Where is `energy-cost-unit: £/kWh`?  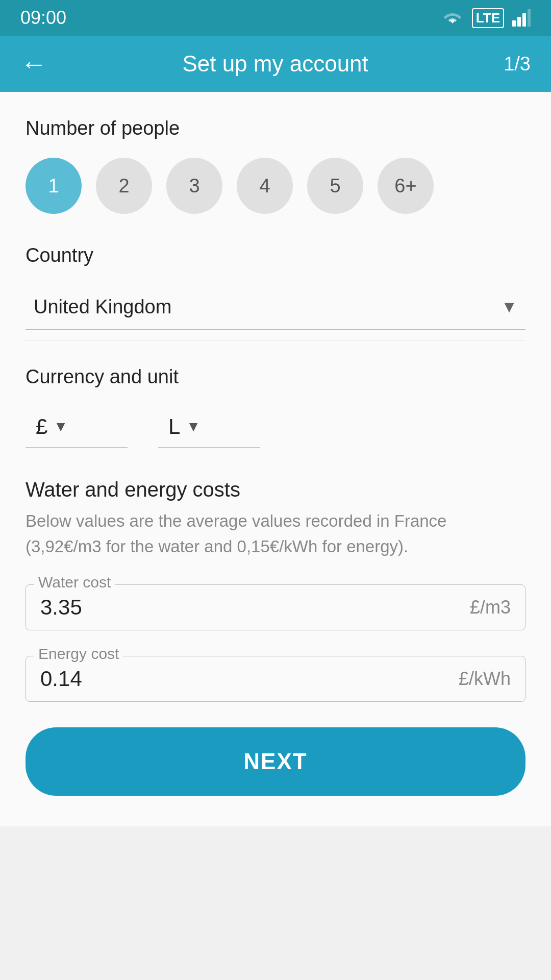 energy-cost-unit: £/kWh is located at coordinates (485, 679).